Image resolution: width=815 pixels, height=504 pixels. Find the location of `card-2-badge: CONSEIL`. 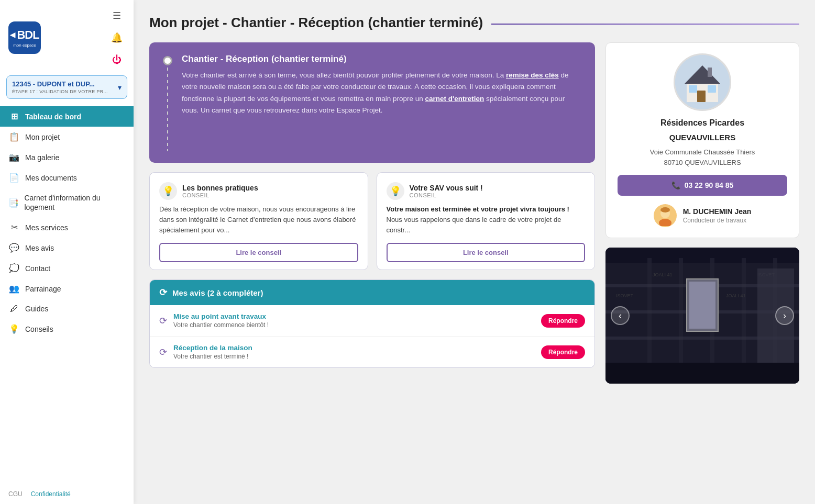

card-2-badge: CONSEIL is located at coordinates (446, 195).